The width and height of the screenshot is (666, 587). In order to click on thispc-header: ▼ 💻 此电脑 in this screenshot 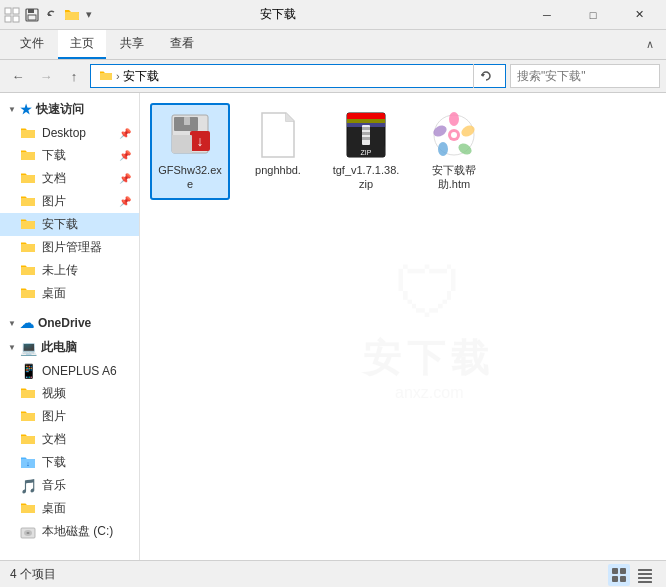, I will do `click(70, 348)`.